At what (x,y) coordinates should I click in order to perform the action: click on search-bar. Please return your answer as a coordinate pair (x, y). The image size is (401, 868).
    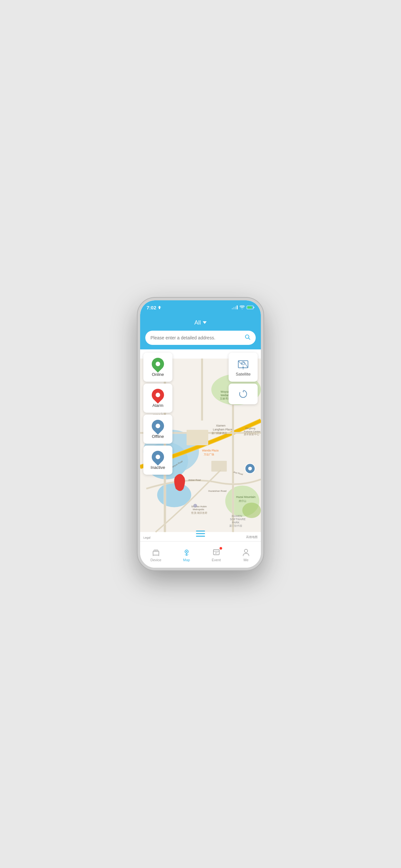
    Looking at the image, I should click on (201, 338).